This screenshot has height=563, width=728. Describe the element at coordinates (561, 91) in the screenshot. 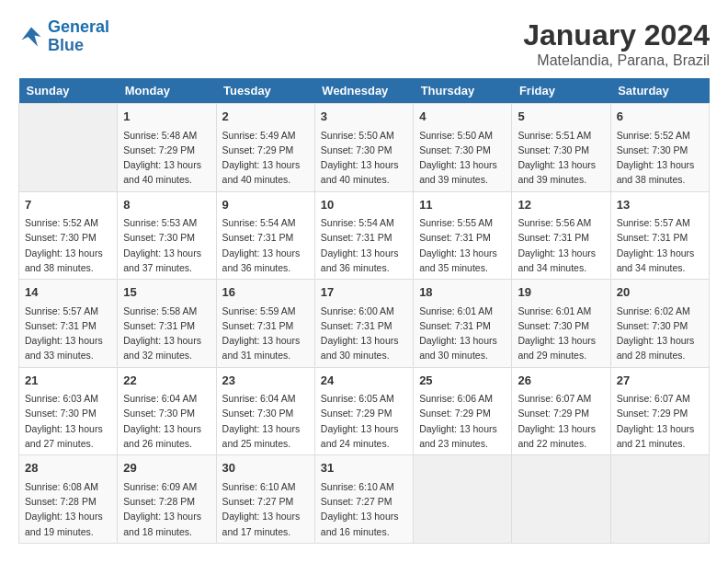

I see `weekday-header-friday: Friday` at that location.